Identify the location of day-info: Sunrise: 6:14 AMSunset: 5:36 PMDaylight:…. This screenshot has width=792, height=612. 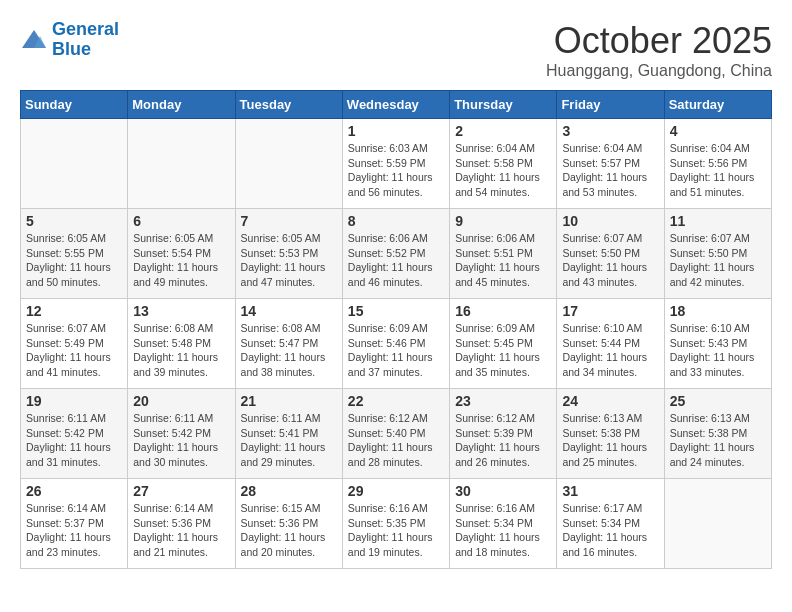
(181, 530).